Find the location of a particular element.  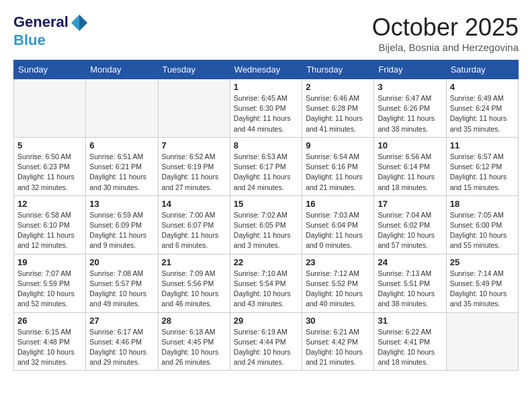

calendar-cell: 11Sunrise: 6:57 AMSunset: 6:12 PMDayligh… is located at coordinates (482, 167).